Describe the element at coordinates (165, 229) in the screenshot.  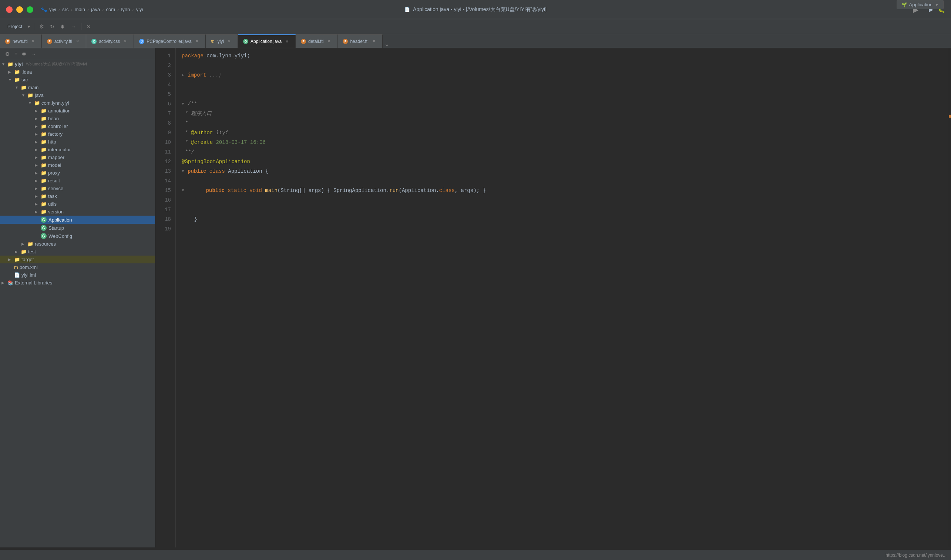
I see `ln19: 19` at that location.